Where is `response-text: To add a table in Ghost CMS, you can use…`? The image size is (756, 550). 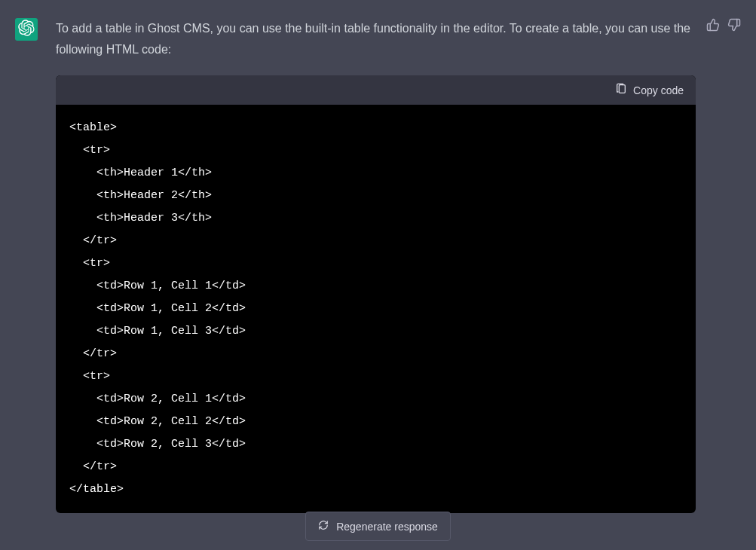
response-text: To add a table in Ghost CMS, you can use… is located at coordinates (375, 39).